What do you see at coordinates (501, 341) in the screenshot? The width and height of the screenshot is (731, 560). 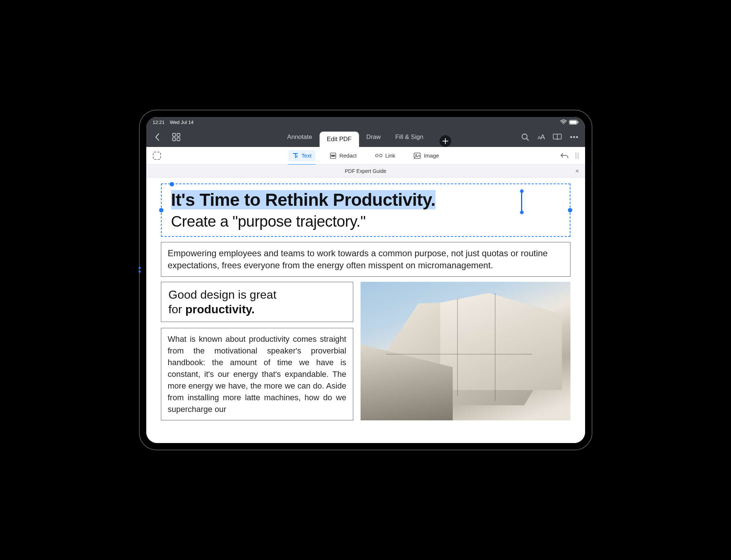 I see `image-shape` at bounding box center [501, 341].